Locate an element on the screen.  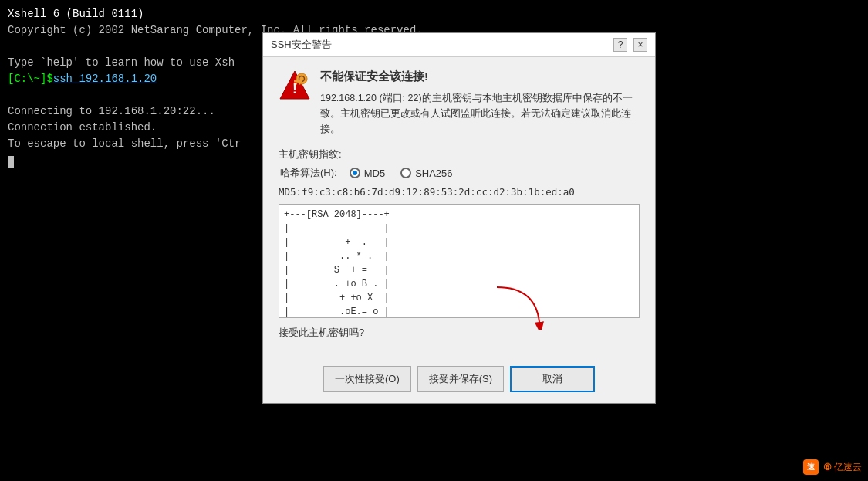
hash-row: 哈希算法(H): MD5 SHA256 is located at coordinates (460, 173).